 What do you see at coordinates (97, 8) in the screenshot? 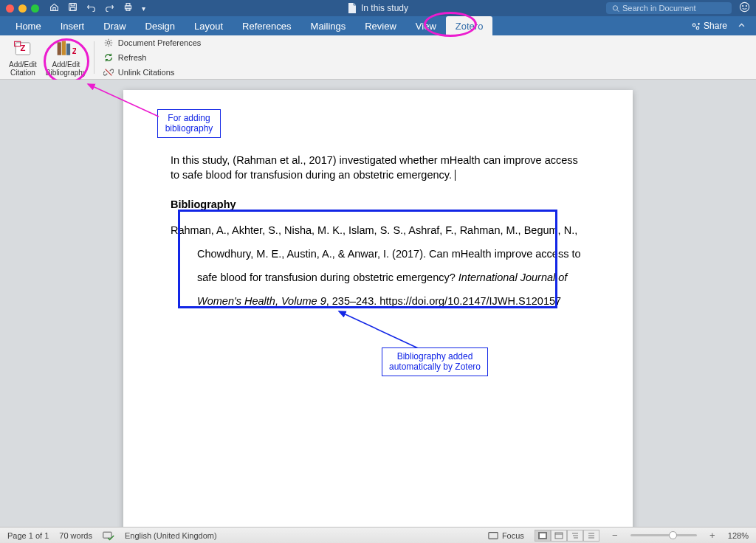
I see `quick-access-toolbar: ▾` at bounding box center [97, 8].